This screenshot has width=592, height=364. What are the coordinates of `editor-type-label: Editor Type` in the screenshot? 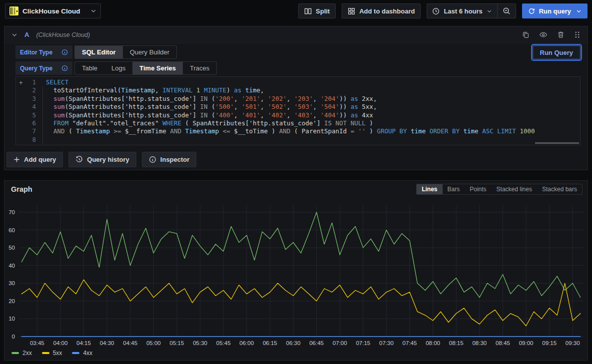 It's located at (44, 52).